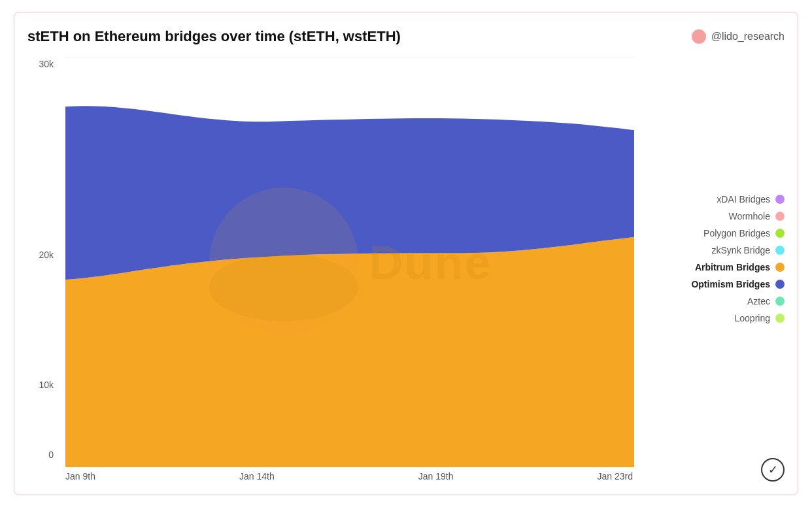 This screenshot has width=812, height=507. Describe the element at coordinates (350, 474) in the screenshot. I see `x-axis: Jan 9th Jan 14th Jan 19th Jan 23rd` at that location.